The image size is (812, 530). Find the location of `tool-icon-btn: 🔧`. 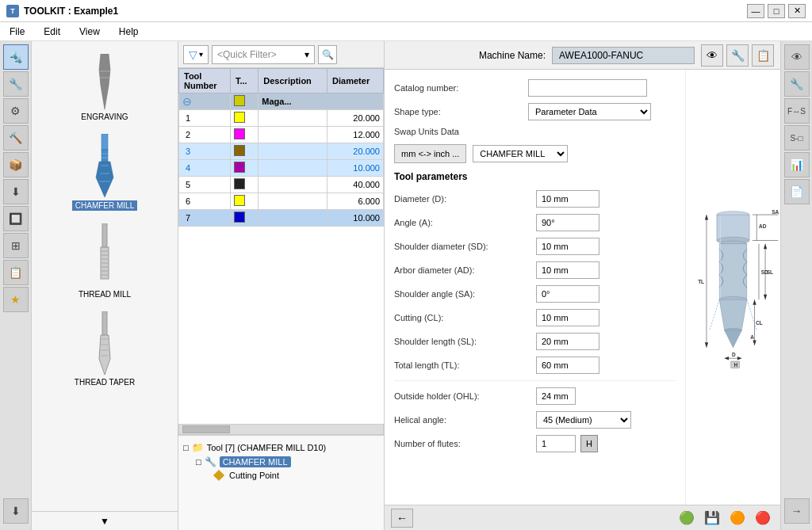

tool-icon-btn: 🔧 is located at coordinates (737, 55).